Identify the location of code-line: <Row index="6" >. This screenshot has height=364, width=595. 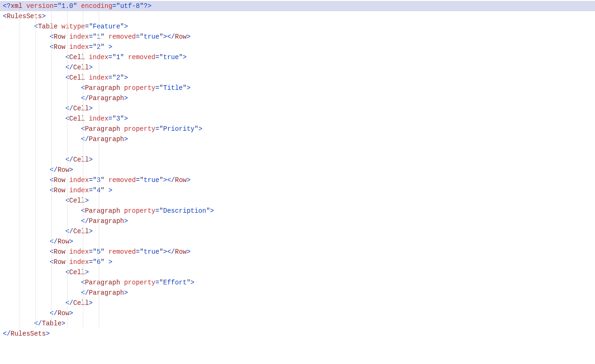
(298, 262).